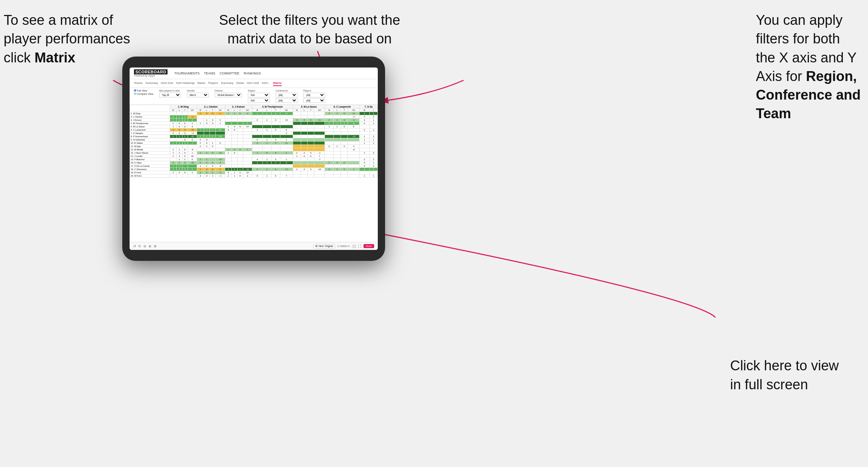  What do you see at coordinates (254, 166) in the screenshot?
I see `table-row: 17. S De La Fuente 20 110-8 02` at bounding box center [254, 166].